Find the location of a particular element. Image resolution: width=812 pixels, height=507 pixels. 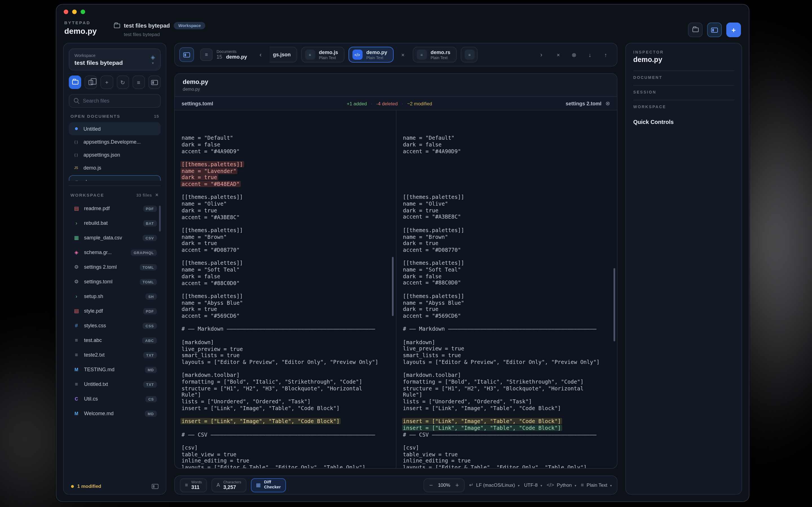

code-line: accent = "#4A90D9" is located at coordinates (503, 151).